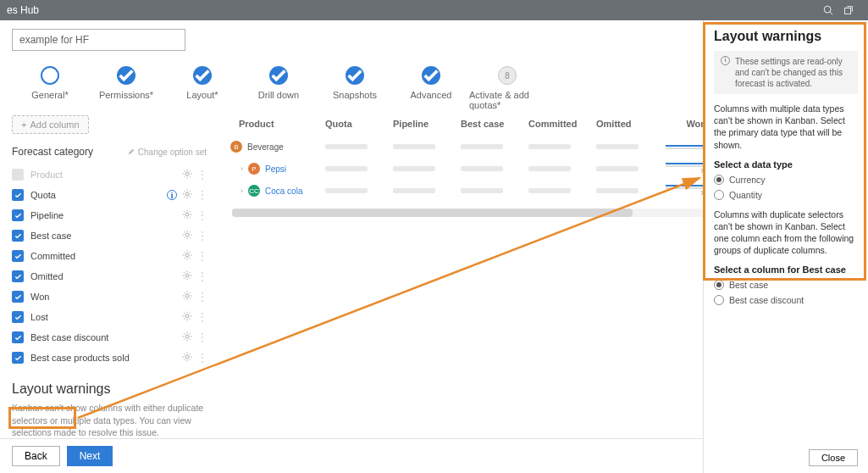 The width and height of the screenshot is (868, 473). Describe the element at coordinates (109, 256) in the screenshot. I see `category-row: Committed⋮` at that location.